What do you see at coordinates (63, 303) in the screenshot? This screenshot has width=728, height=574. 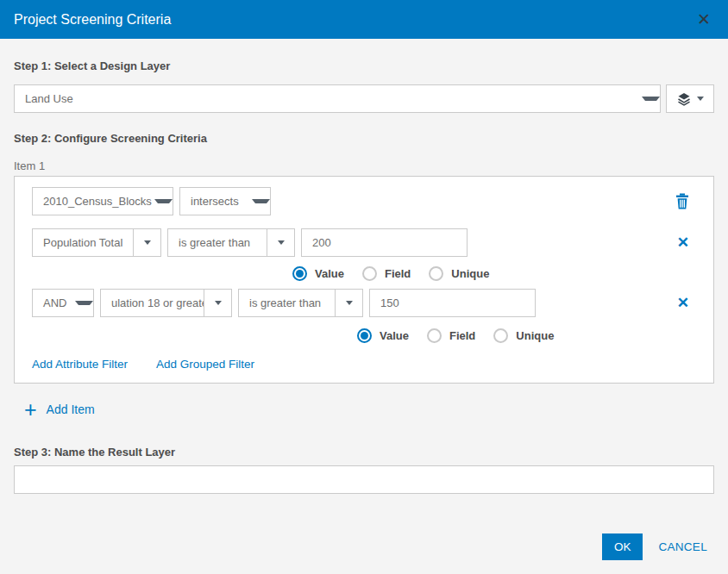 I see `filter2-logic-select: AND` at bounding box center [63, 303].